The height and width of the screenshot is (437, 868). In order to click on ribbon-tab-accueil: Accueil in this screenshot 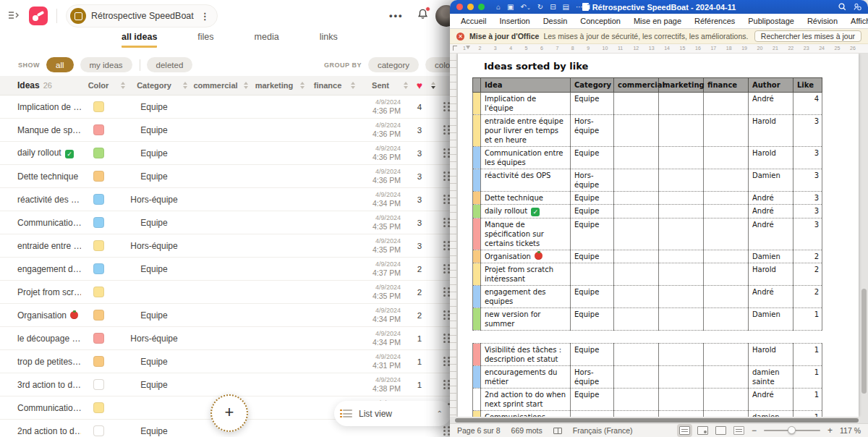, I will do `click(473, 21)`.